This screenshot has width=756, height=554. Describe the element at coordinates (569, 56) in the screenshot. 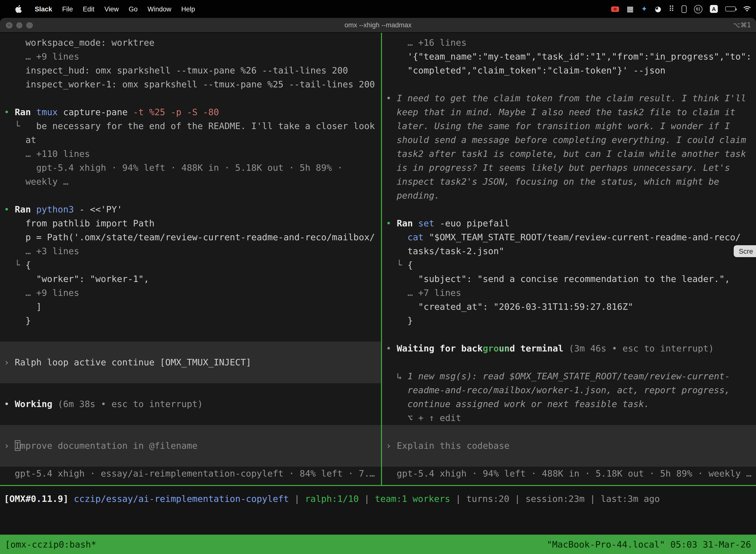

I see `terminal-text-segment: '{"team_name":"my-team","task_id":"1","f…` at that location.